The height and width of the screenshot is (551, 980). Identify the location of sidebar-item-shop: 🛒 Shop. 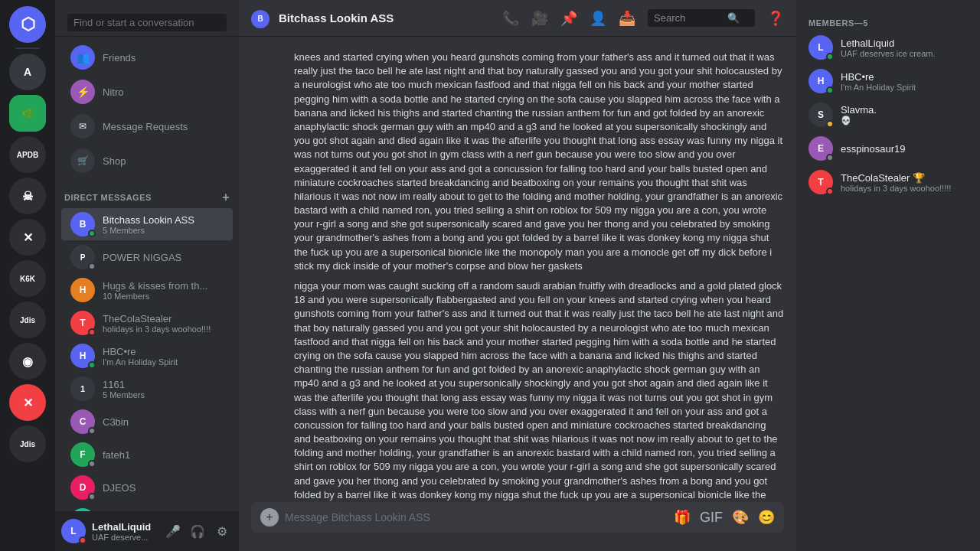
(147, 161).